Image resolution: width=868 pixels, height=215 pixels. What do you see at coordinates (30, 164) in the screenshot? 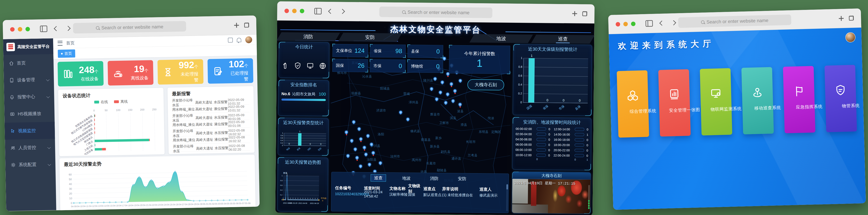
I see `sidebar-item-6: 系统配置` at bounding box center [30, 164].